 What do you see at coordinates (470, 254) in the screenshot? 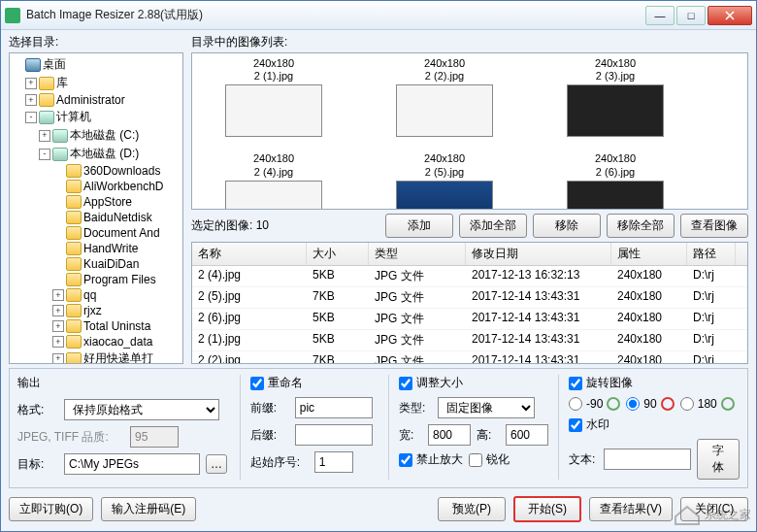
I see `listview-header: 名称 大小 类型 修改日期 属性 路径` at bounding box center [470, 254].